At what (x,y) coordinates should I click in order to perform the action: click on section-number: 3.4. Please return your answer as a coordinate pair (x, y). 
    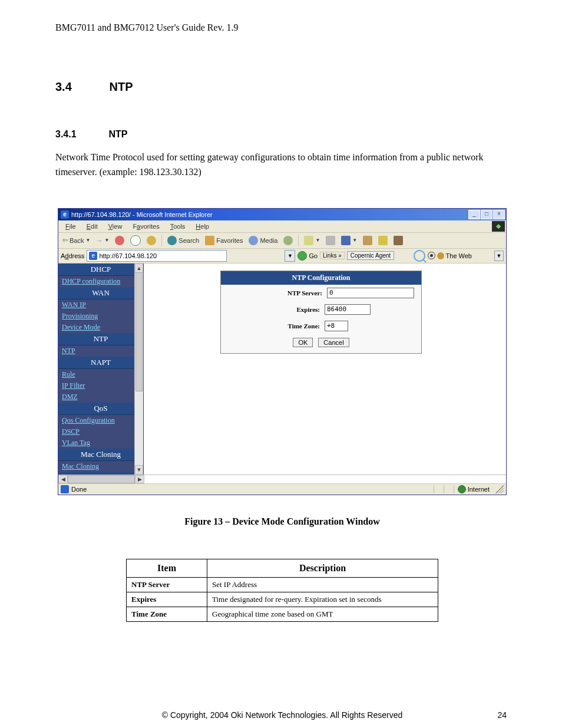
    Looking at the image, I should click on (81, 87).